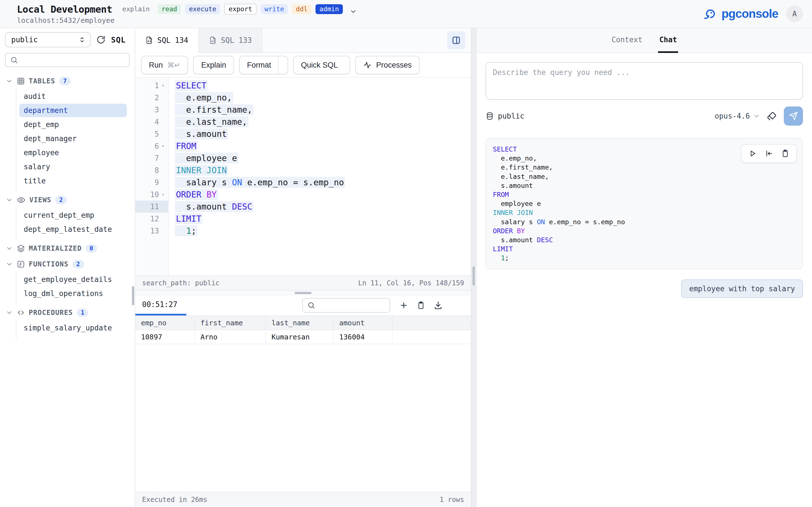 This screenshot has height=507, width=812. What do you see at coordinates (67, 60) in the screenshot?
I see `sidebar-search` at bounding box center [67, 60].